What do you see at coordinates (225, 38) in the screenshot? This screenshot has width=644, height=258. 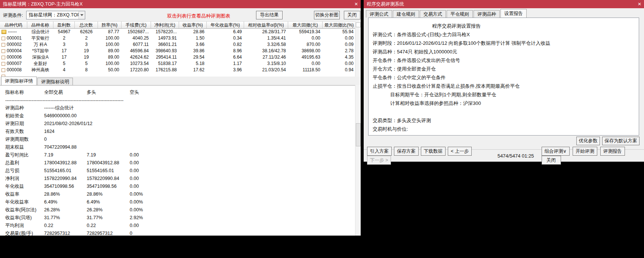 I see `cell: 0.34` at bounding box center [225, 38].